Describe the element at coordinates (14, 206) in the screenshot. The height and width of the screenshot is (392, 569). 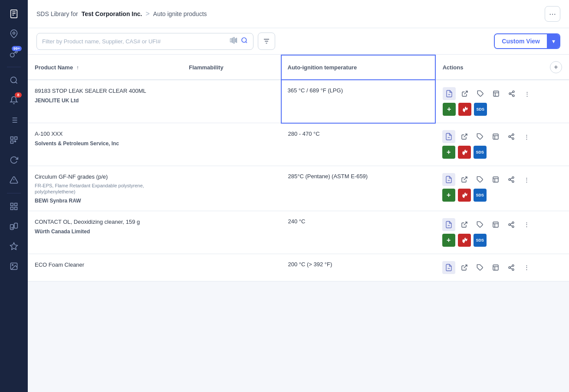
I see `grid-nav-icon` at that location.